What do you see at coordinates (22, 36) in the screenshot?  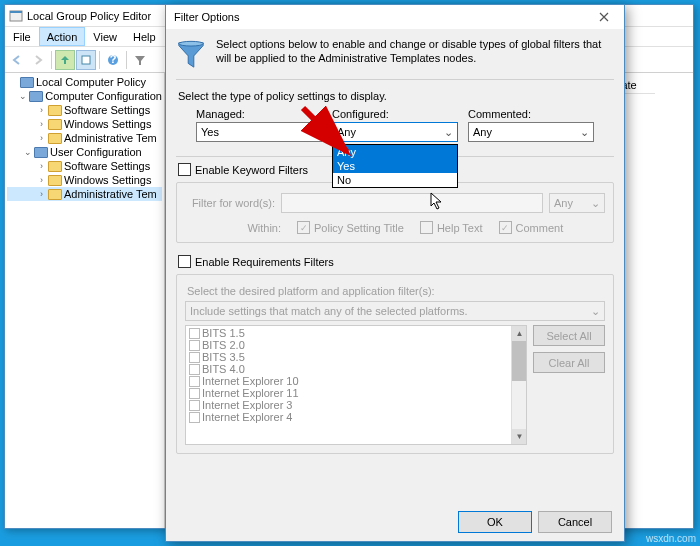 I see `menu-file: File` at bounding box center [22, 36].